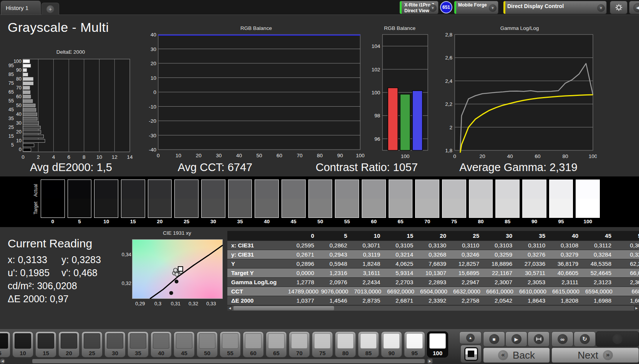  Describe the element at coordinates (569, 301) in the screenshot. I see `table-cell: 1,8208` at that location.